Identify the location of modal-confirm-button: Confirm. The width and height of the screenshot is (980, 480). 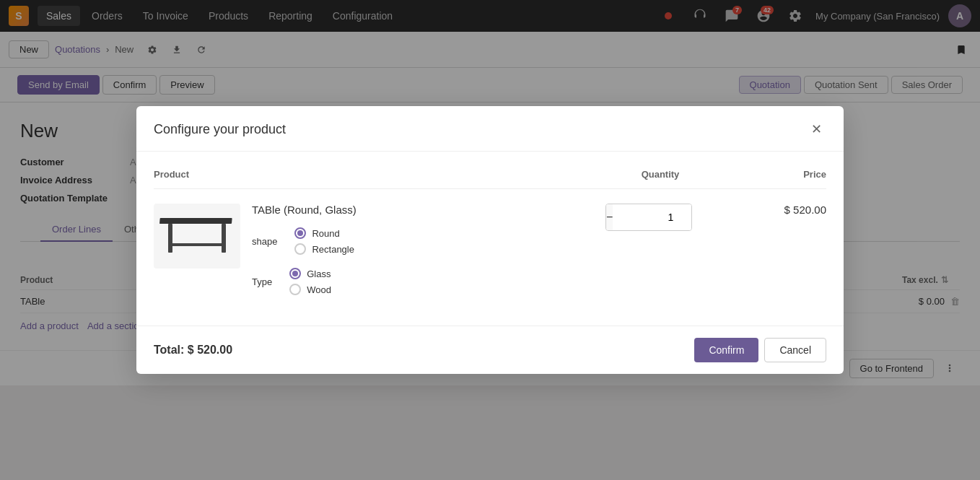
(726, 350).